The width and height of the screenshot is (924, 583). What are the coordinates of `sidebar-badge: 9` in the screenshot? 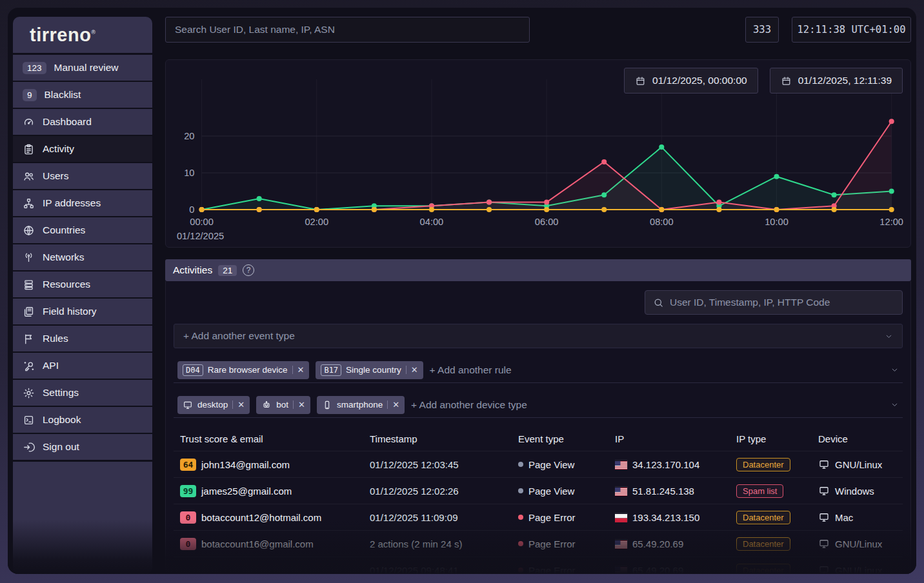 It's located at (30, 95).